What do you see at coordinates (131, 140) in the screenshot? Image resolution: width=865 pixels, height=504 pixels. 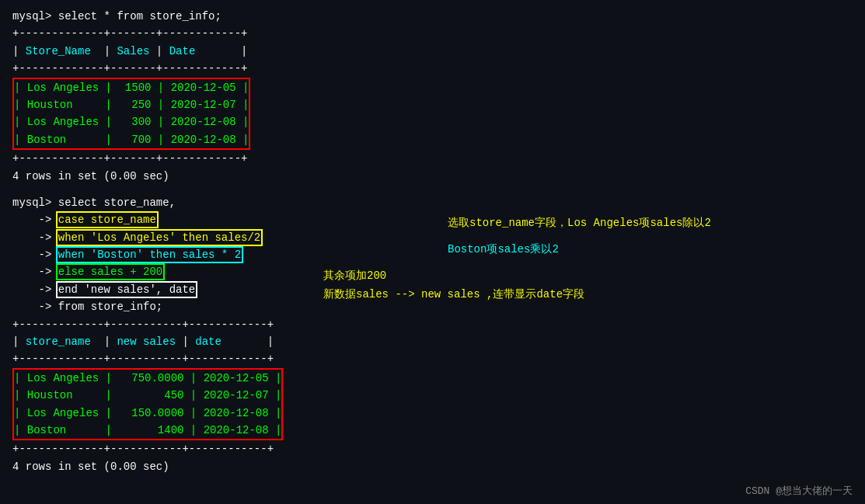 I see `table-row: | Boston | 700 | 2020-12-08 |` at bounding box center [131, 140].